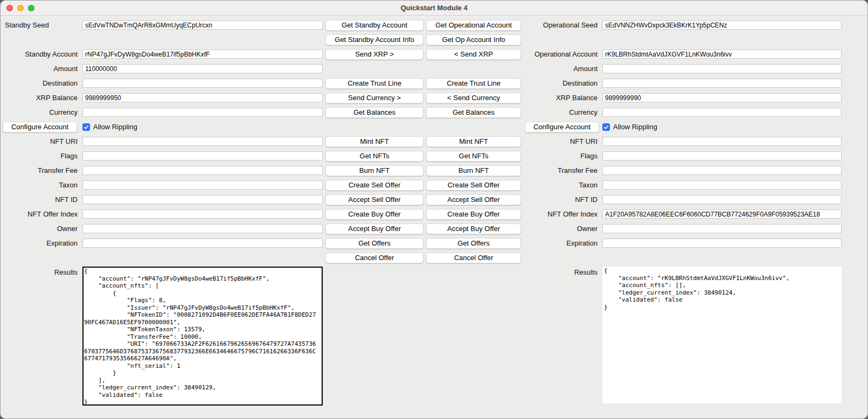 This screenshot has height=419, width=868. What do you see at coordinates (434, 8) in the screenshot?
I see `title-bar: Quickstart Module 4` at bounding box center [434, 8].